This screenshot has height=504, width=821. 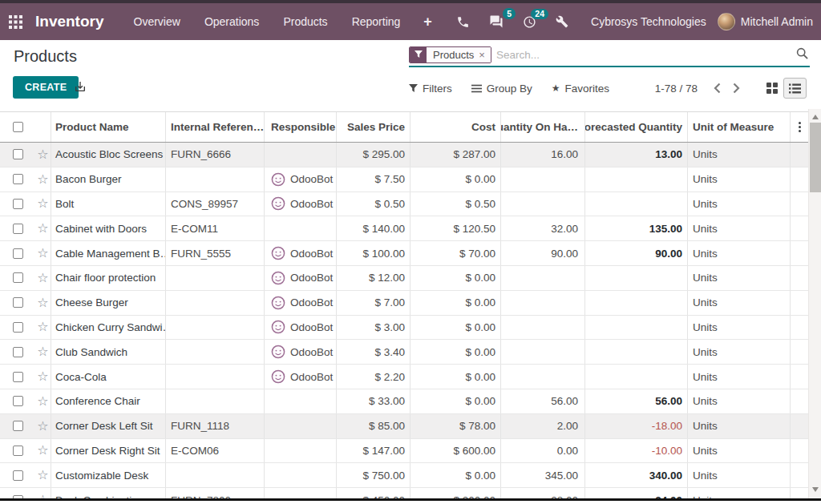 I want to click on row-checkbox-cell, so click(x=18, y=352).